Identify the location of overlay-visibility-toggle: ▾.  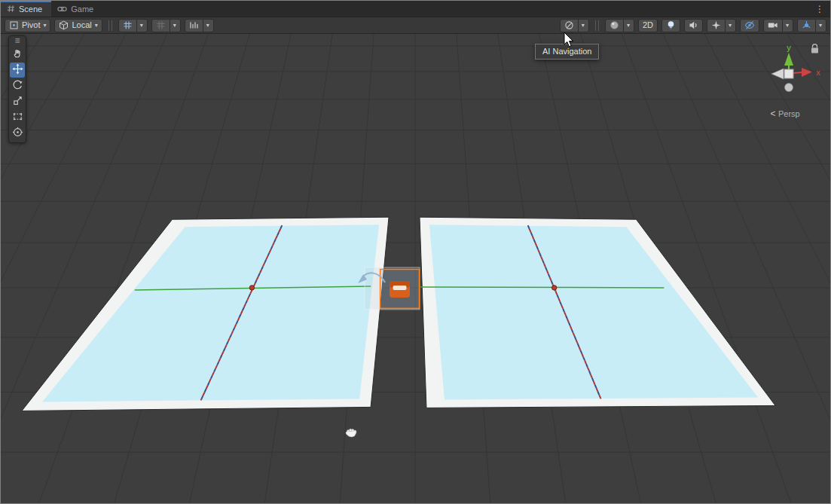
(574, 26).